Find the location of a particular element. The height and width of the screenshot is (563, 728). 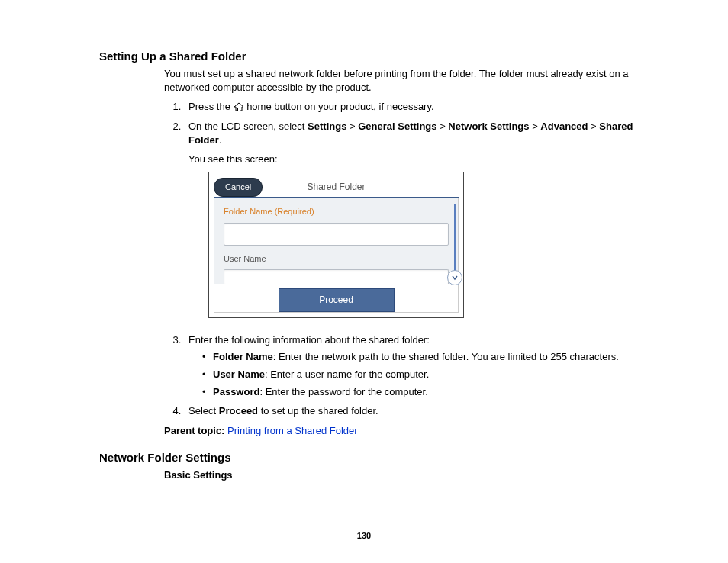

screen-note: You see this screen: is located at coordinates (412, 159).